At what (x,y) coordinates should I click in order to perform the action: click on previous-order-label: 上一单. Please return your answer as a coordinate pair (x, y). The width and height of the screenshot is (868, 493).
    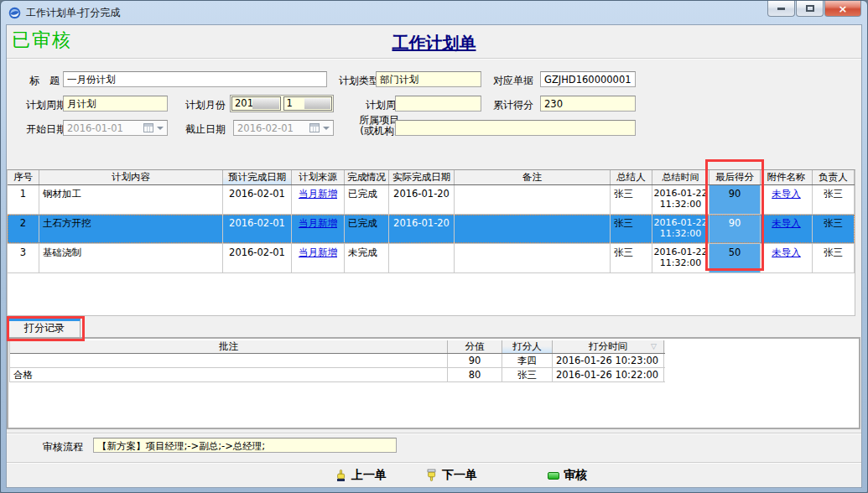
    Looking at the image, I should click on (369, 475).